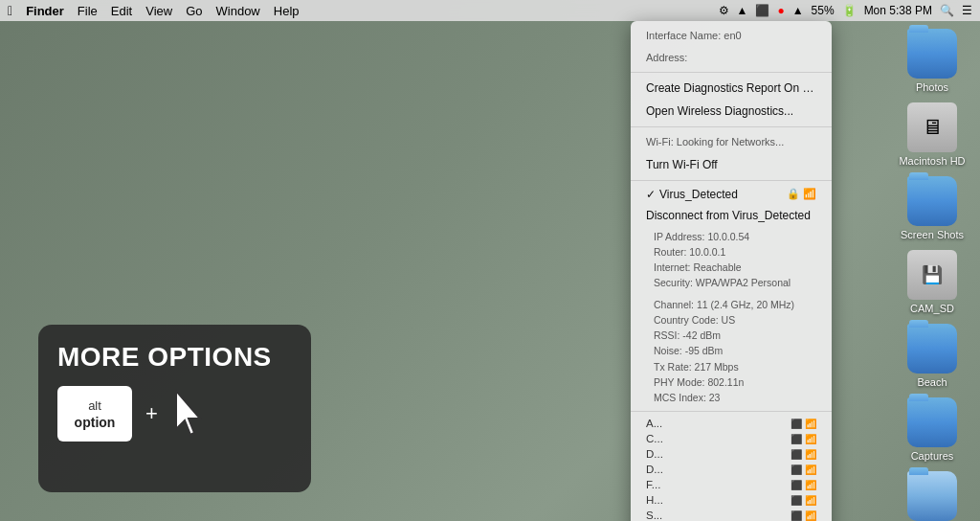 Image resolution: width=980 pixels, height=521 pixels. Describe the element at coordinates (823, 11) in the screenshot. I see `battery-text: 55%` at that location.